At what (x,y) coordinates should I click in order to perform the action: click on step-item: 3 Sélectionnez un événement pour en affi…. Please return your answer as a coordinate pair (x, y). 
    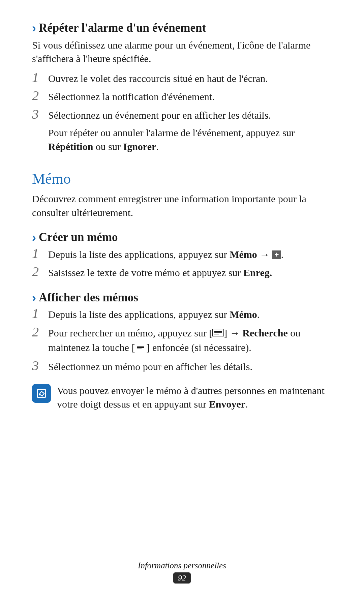
    Looking at the image, I should click on (182, 131).